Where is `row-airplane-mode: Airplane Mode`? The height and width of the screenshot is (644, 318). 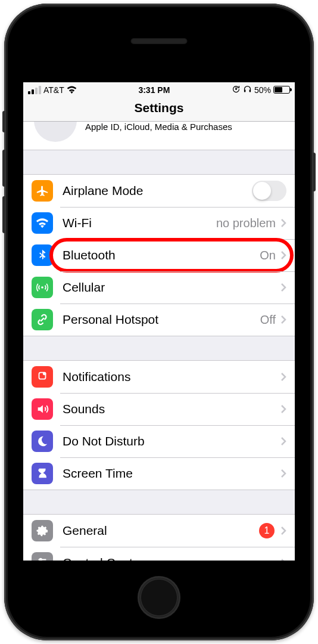 row-airplane-mode: Airplane Mode is located at coordinates (159, 191).